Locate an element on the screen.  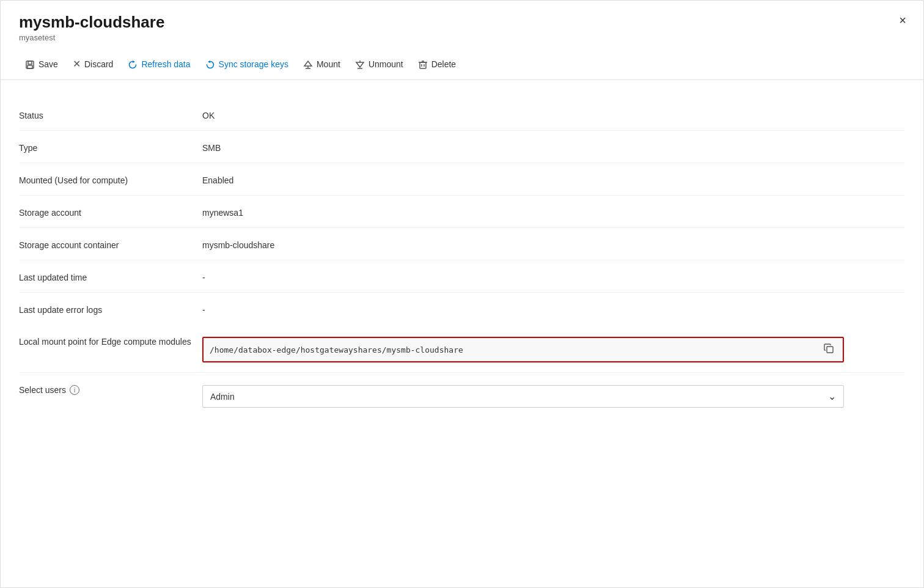
panel-title: mysmb-cloudshare is located at coordinates (462, 22).